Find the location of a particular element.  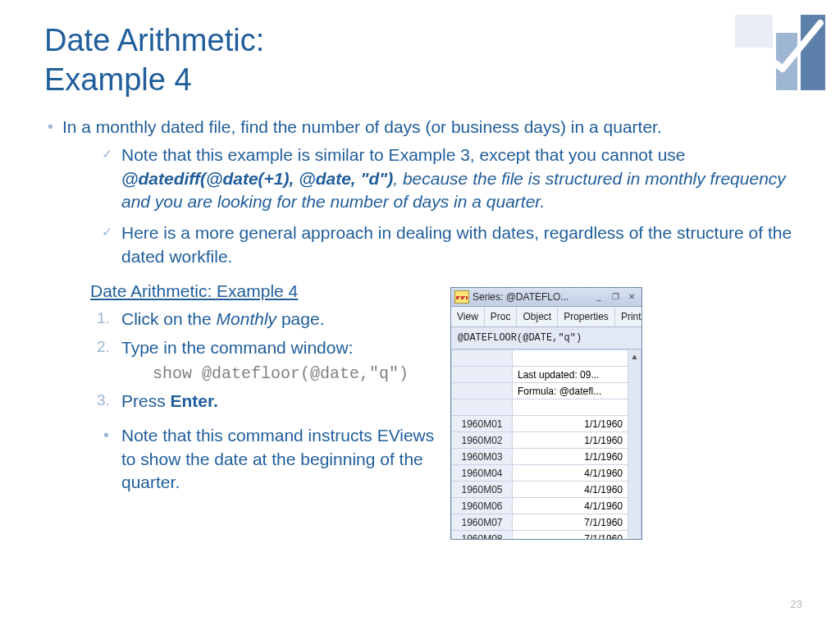

tab-object: Object is located at coordinates (537, 317).